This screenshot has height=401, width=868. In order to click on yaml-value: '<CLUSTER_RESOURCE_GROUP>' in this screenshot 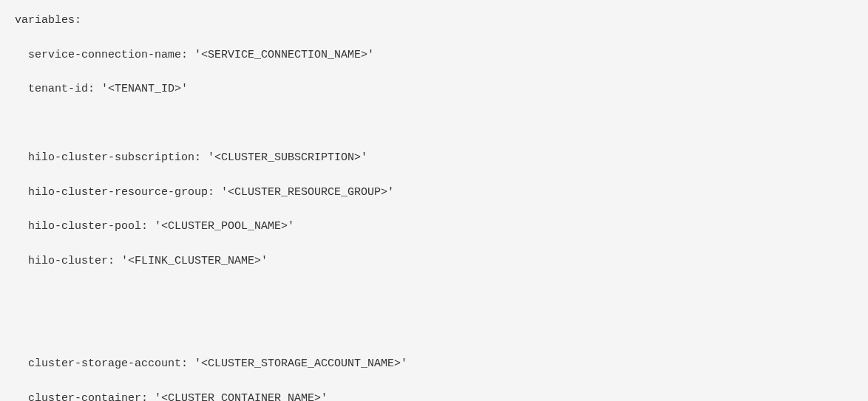, I will do `click(308, 192)`.